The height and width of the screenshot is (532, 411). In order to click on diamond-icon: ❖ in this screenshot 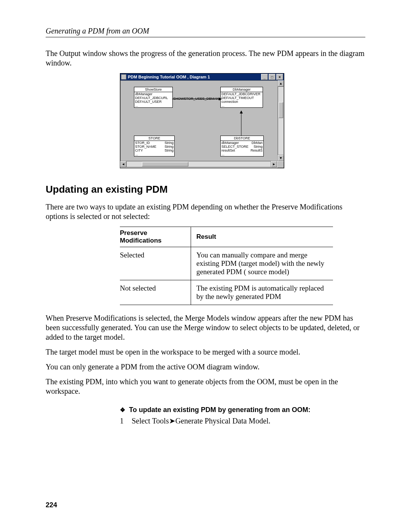, I will do `click(123, 410)`.